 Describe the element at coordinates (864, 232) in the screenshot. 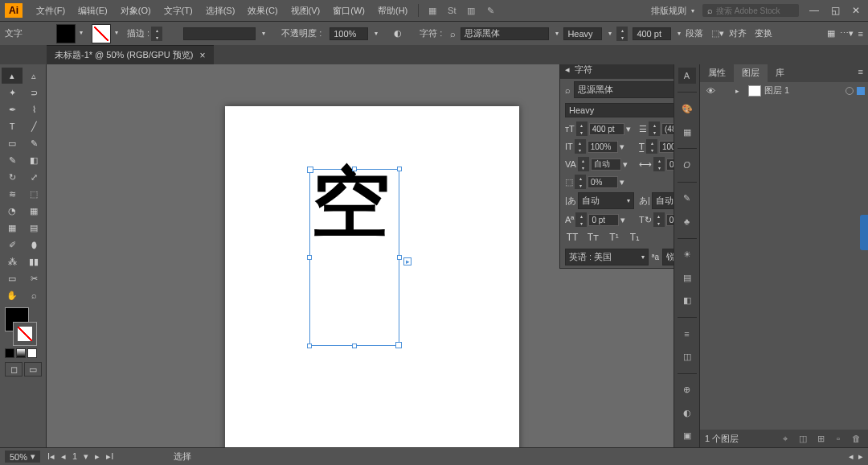

I see `expand-tab` at that location.